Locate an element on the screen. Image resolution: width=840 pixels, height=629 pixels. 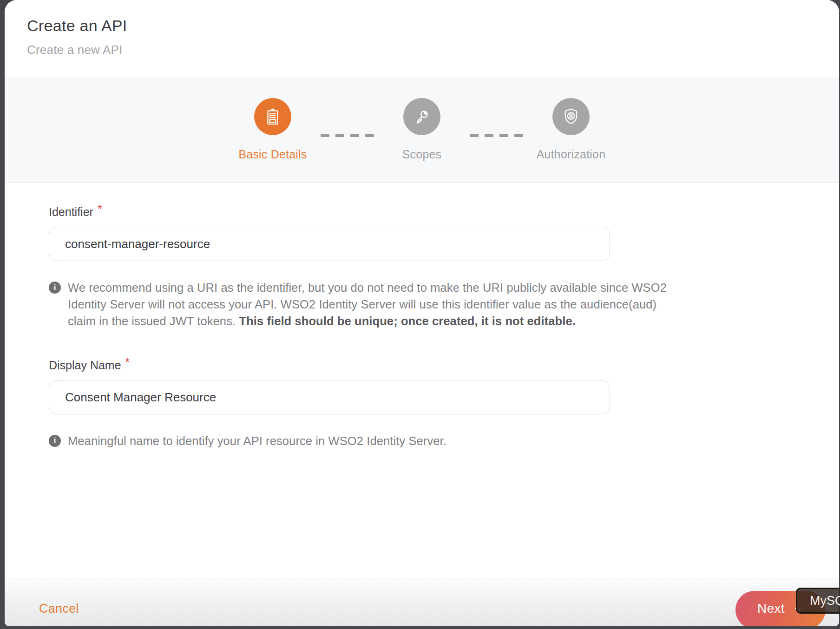
dialog-footer: Cancel Next is located at coordinates (422, 602).